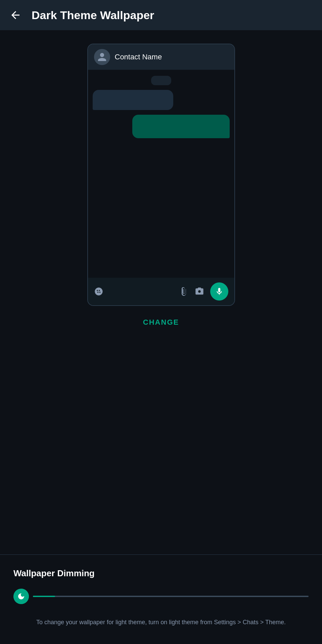  Describe the element at coordinates (219, 291) in the screenshot. I see `mic-button` at that location.